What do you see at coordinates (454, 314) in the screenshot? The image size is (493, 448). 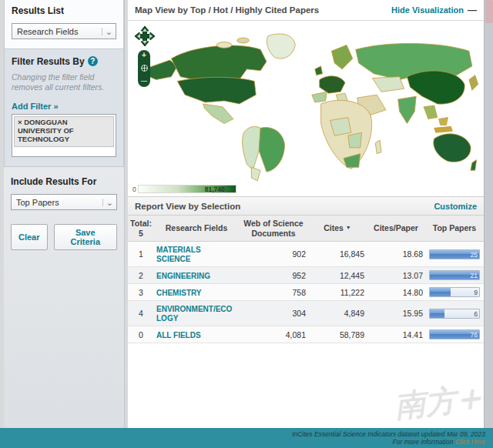 I see `top-papers-bar: 6` at bounding box center [454, 314].